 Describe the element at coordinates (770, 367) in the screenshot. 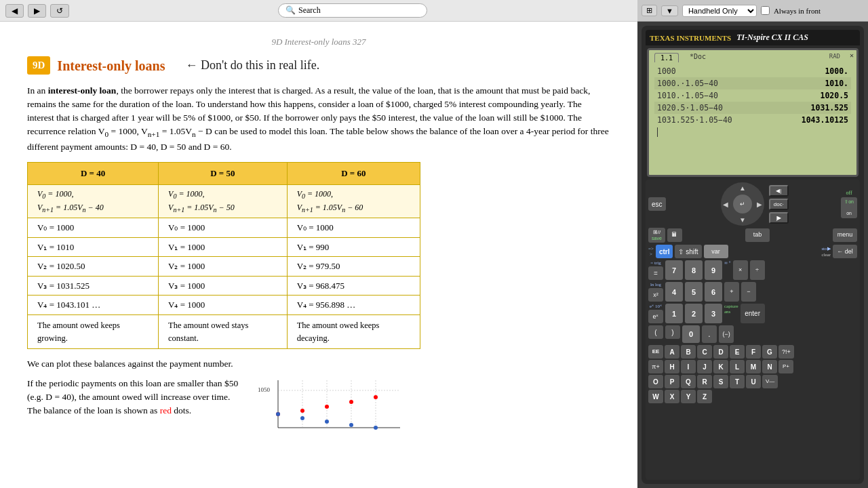

I see `key-N: N` at that location.